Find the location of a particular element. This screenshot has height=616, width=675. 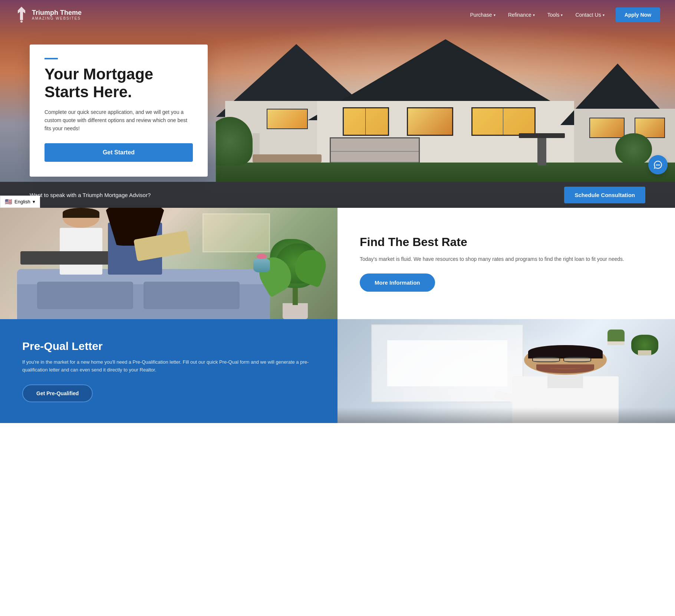

nav-links: Purchase ▾ Refinance ▾ Tools ▾ Contact U… is located at coordinates (563, 15).